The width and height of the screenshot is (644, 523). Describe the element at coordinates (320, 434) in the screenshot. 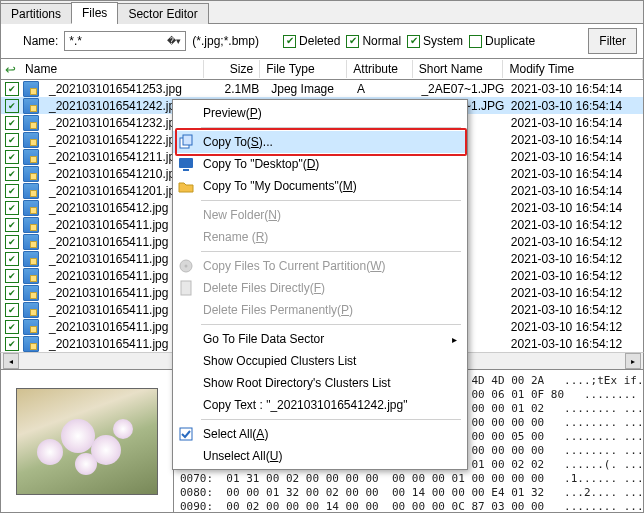

I see `menu-select-all: Select All(A)` at that location.